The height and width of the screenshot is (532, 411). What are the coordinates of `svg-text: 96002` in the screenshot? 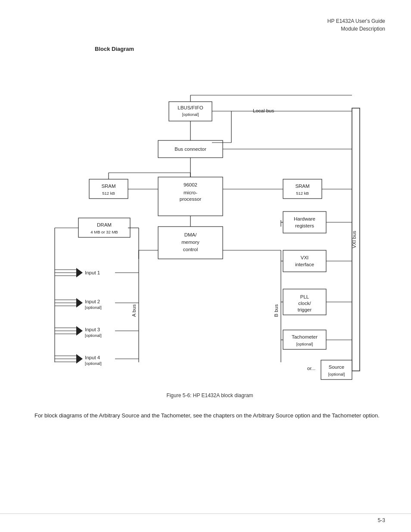 It's located at (190, 185).